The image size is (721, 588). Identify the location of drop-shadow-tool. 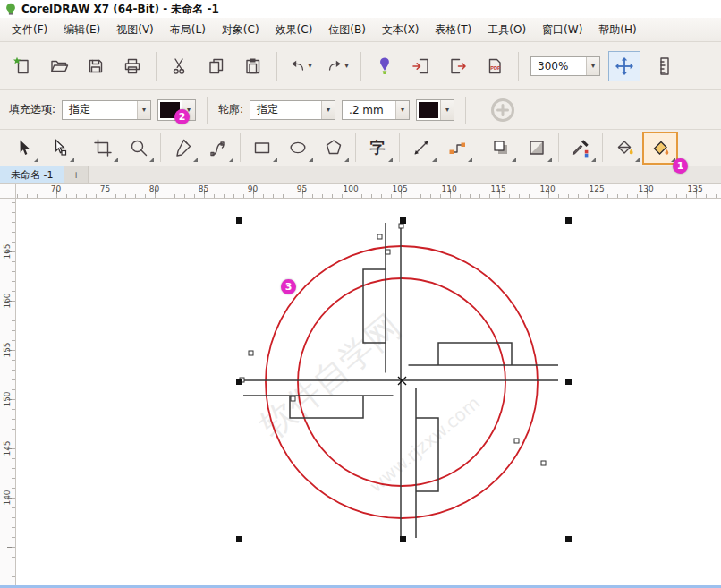
(501, 149).